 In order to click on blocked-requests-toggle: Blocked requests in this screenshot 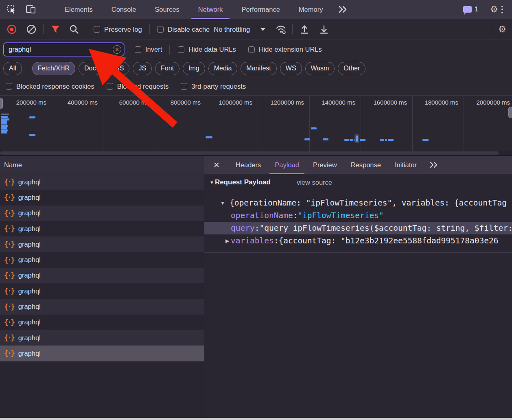, I will do `click(138, 86)`.